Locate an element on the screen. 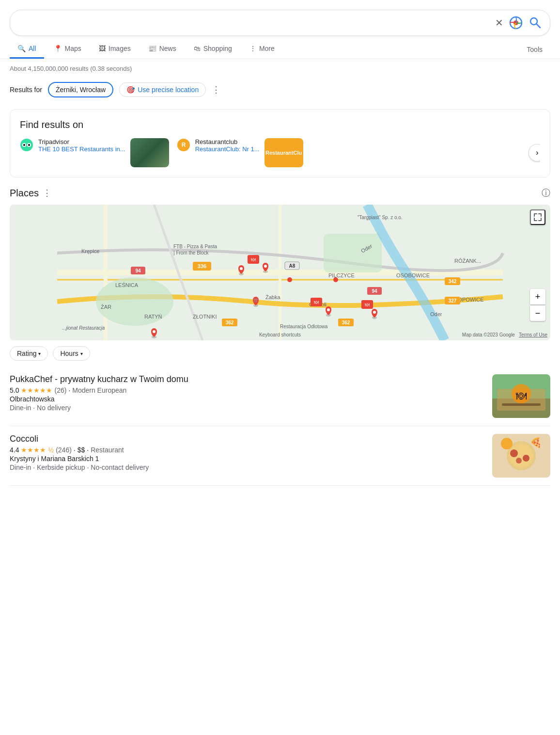 The height and width of the screenshot is (735, 560). tripadvisor-source: Tripadvisor is located at coordinates (82, 142).